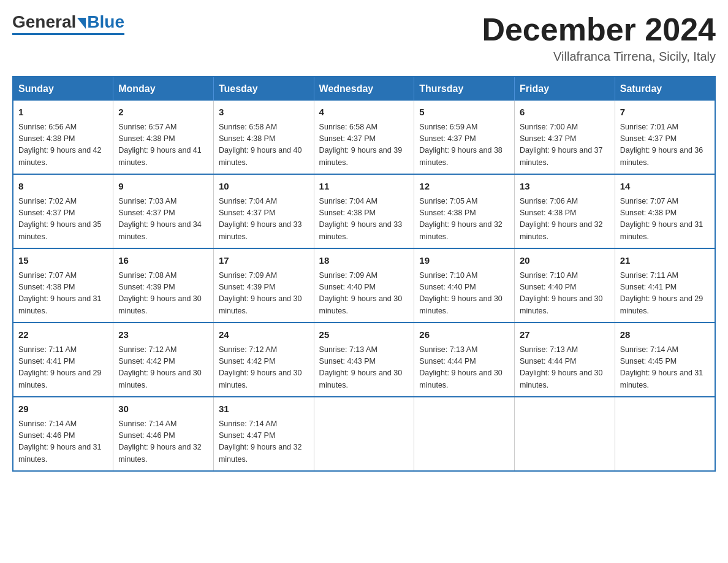  Describe the element at coordinates (63, 113) in the screenshot. I see `day-number: 1` at that location.